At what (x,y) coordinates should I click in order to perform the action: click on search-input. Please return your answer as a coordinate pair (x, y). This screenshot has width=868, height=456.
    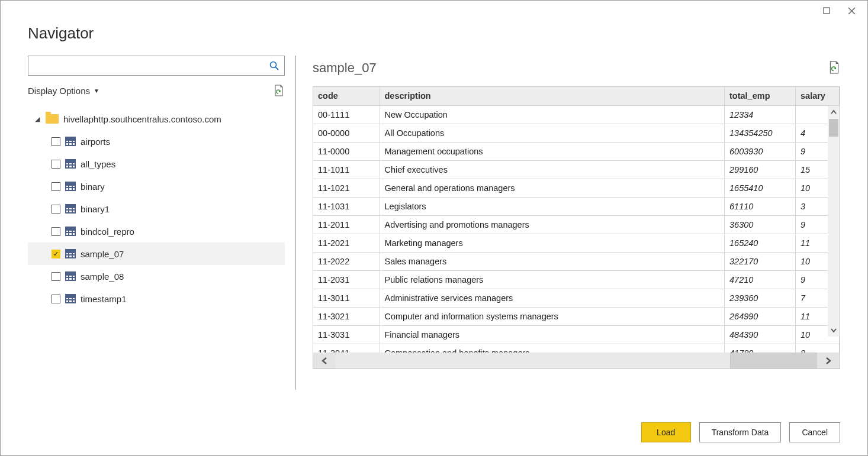
    Looking at the image, I should click on (146, 66).